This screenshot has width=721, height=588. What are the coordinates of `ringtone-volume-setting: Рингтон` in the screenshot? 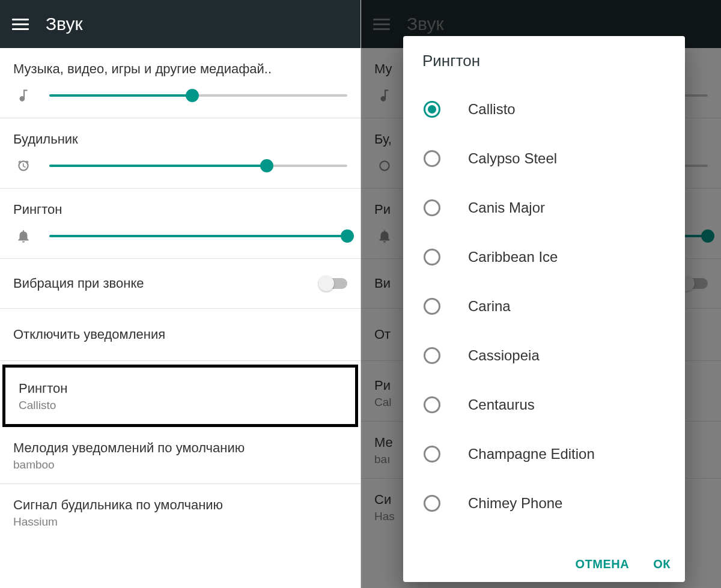 It's located at (180, 223).